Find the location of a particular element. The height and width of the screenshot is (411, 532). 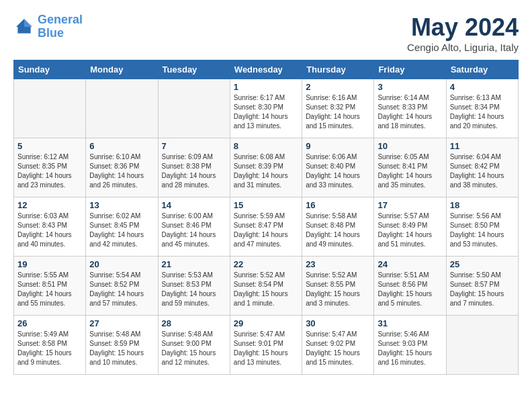

day-number: 11 is located at coordinates (482, 146).